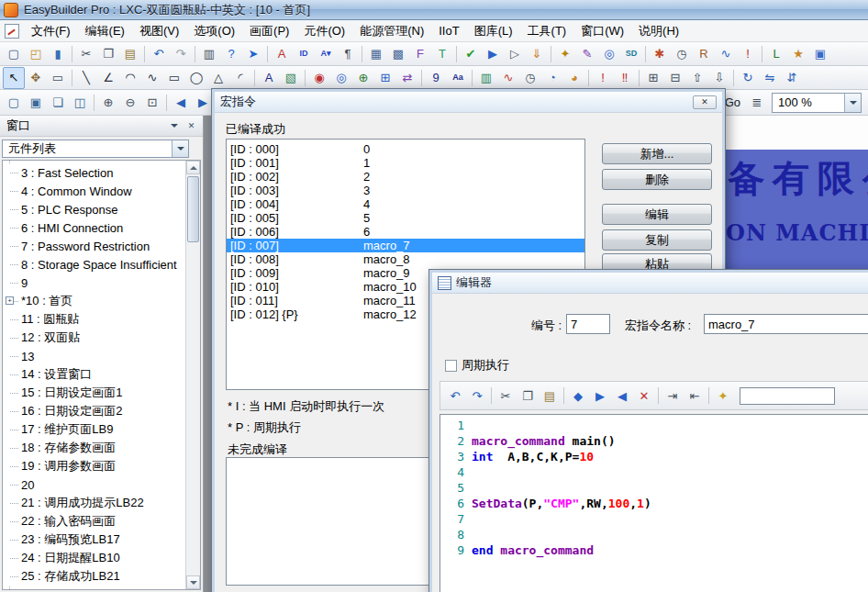 This screenshot has height=592, width=868. Describe the element at coordinates (341, 78) in the screenshot. I see `word-lamp-button: ◎` at that location.